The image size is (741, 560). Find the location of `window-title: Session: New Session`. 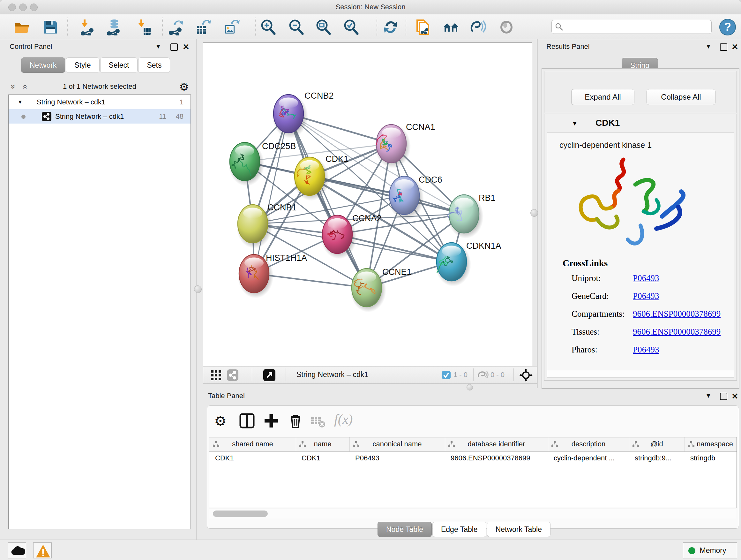

window-title: Session: New Session is located at coordinates (370, 7).